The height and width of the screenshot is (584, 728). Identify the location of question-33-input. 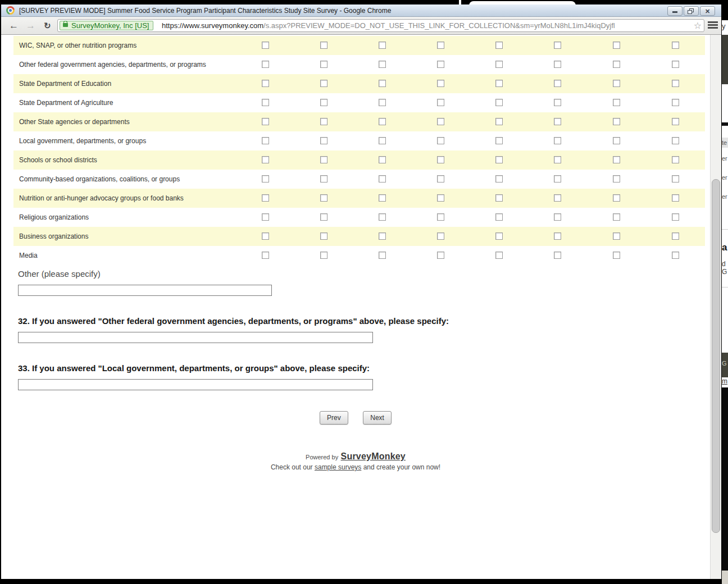
(195, 385).